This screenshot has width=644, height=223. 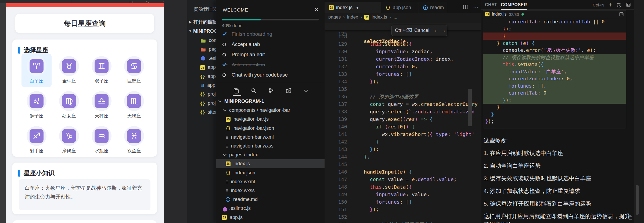 What do you see at coordinates (270, 155) in the screenshot?
I see `tree-item-pagesindex: pages \ index` at bounding box center [270, 155].